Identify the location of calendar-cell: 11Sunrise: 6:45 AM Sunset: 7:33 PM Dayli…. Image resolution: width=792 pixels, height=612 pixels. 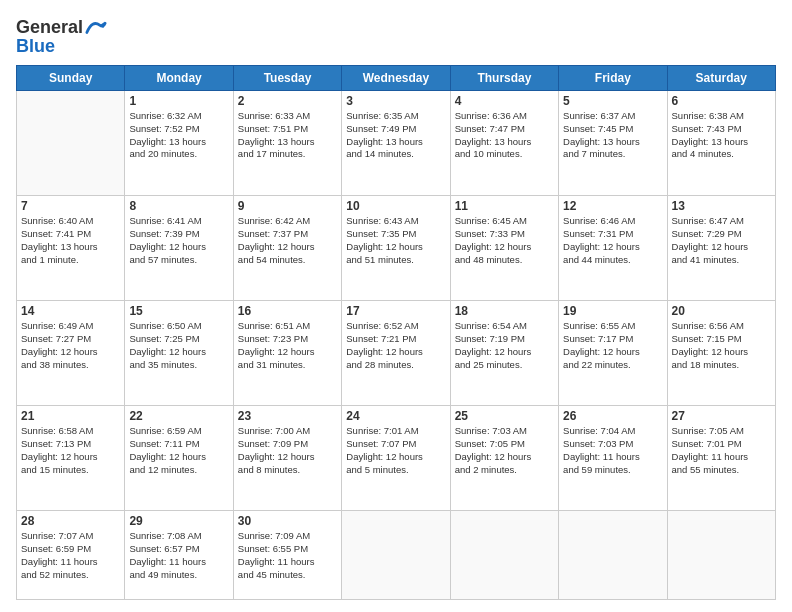
(504, 248).